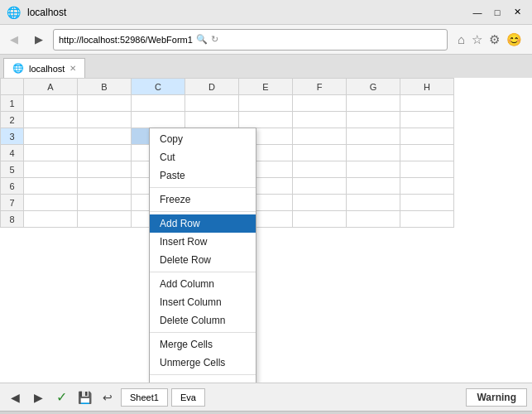 This screenshot has width=532, height=414. Describe the element at coordinates (45, 68) in the screenshot. I see `browser-tab: 🌐 localhost ✕` at that location.